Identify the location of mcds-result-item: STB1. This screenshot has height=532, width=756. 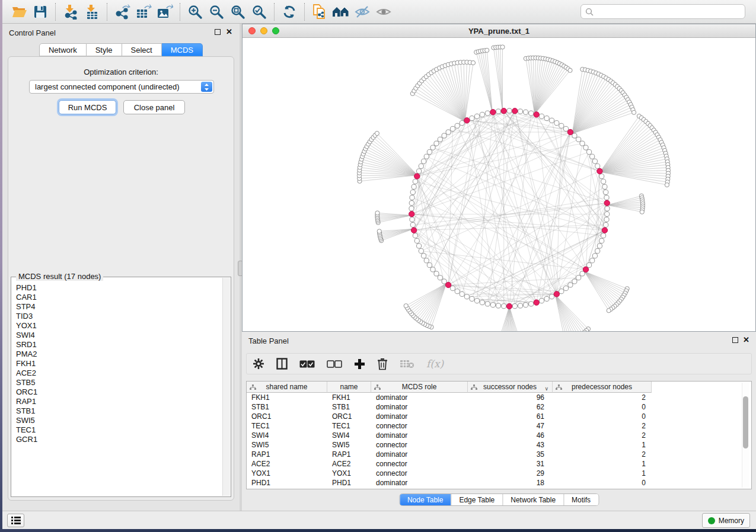
(117, 411).